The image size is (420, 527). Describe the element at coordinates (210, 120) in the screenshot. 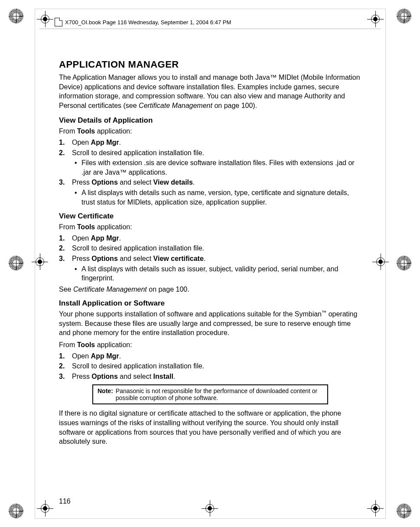

I see `section-heading: View Details of Application` at that location.